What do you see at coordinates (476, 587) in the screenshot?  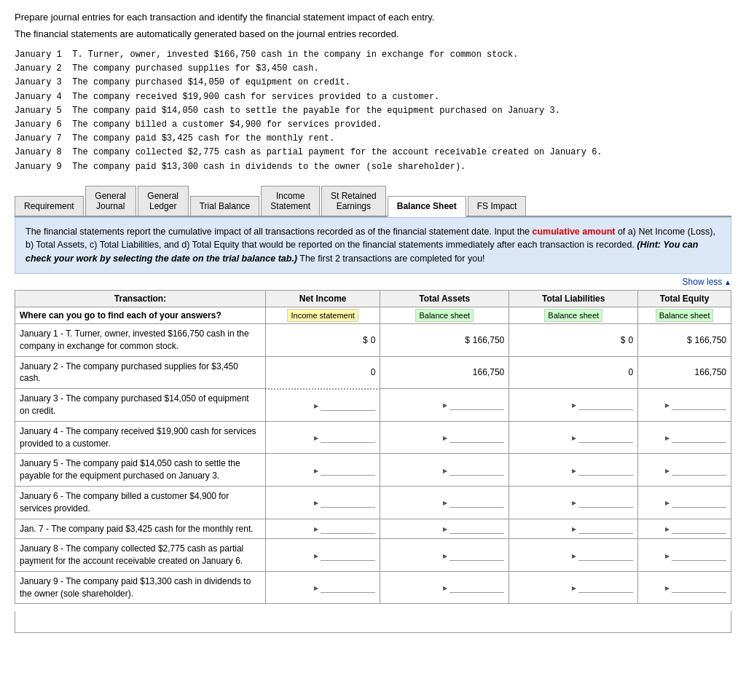 I see `input-jan9-total_assets` at bounding box center [476, 587].